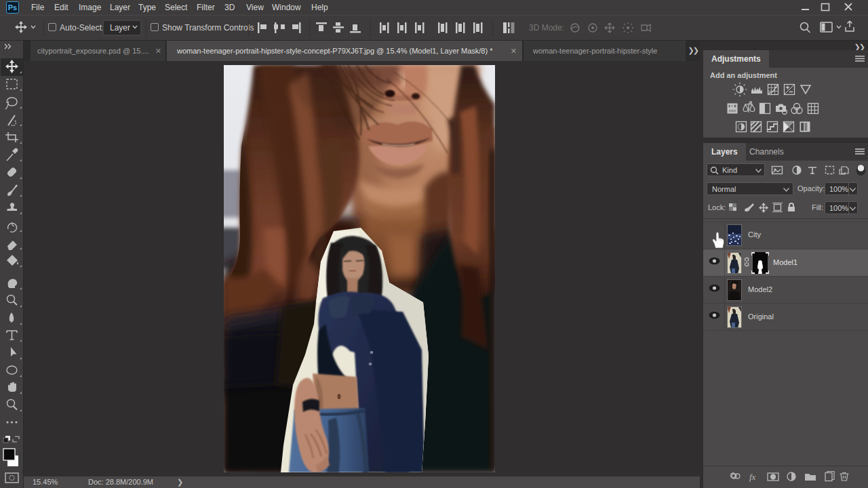 Image resolution: width=868 pixels, height=488 pixels. What do you see at coordinates (81, 28) in the screenshot?
I see `svg-text: Auto-Select:` at bounding box center [81, 28].